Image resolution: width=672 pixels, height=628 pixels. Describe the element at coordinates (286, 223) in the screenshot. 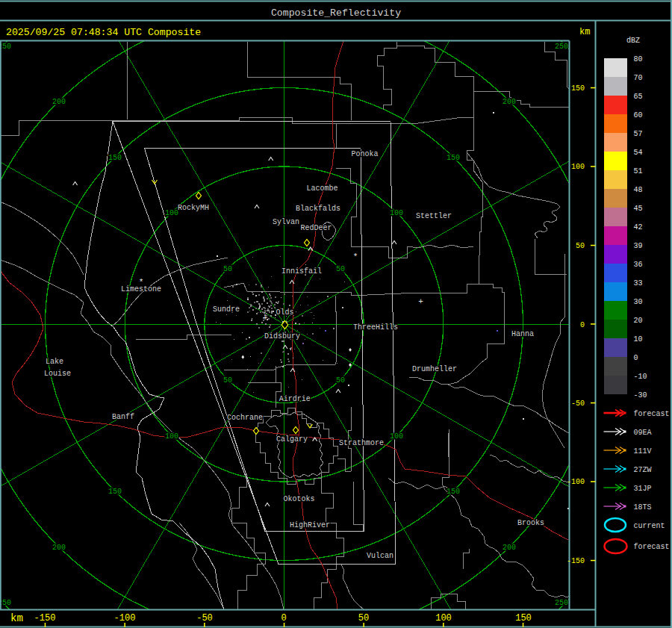

I see `svg-text: Sylvan` at that location.